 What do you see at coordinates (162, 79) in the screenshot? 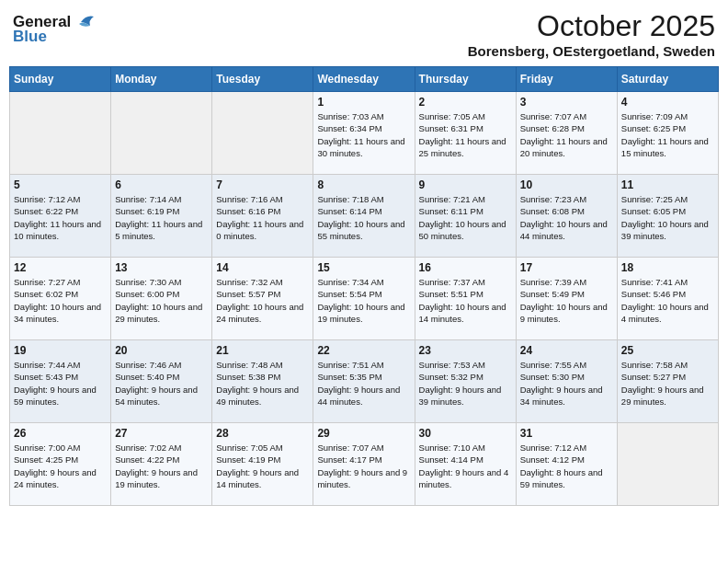
I see `weekday-header-monday: Monday` at bounding box center [162, 79].